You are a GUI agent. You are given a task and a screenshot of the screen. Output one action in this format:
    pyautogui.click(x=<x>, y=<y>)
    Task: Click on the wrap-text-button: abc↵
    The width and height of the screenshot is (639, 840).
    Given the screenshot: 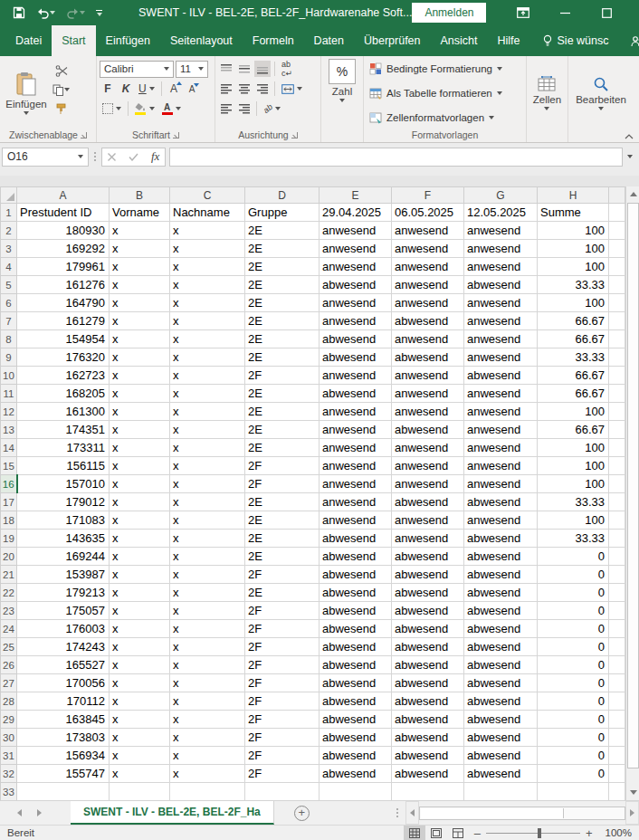 What is the action you would take?
    pyautogui.click(x=287, y=69)
    